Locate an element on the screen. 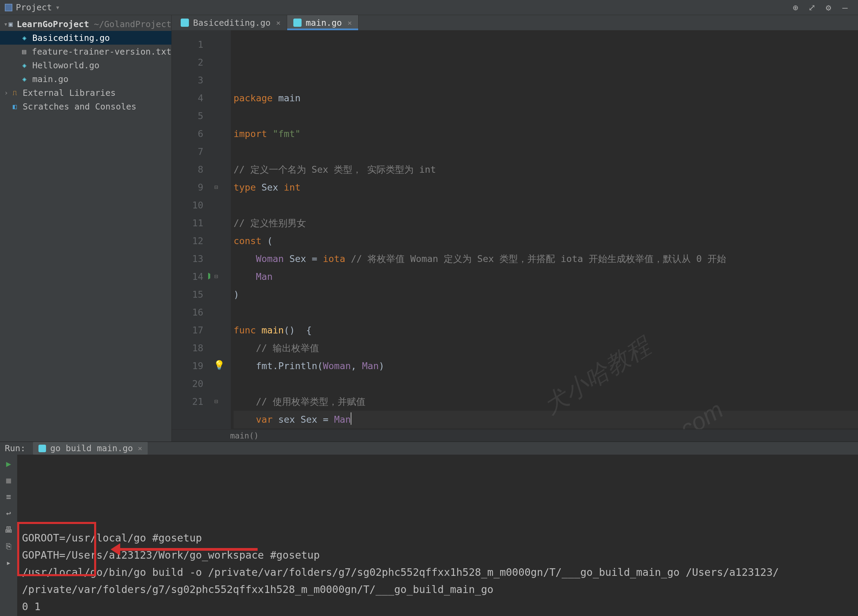 The image size is (858, 616). breadcrumb-bar: main() is located at coordinates (515, 436).